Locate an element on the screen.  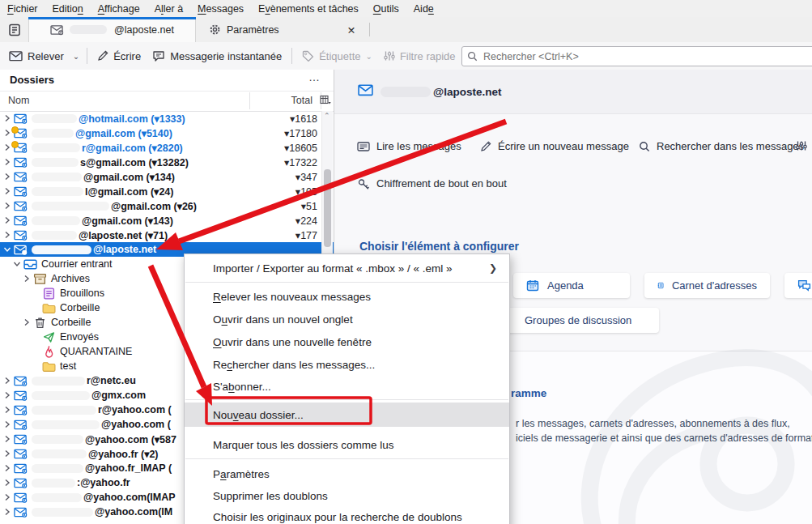
flame-icon is located at coordinates (49, 351).